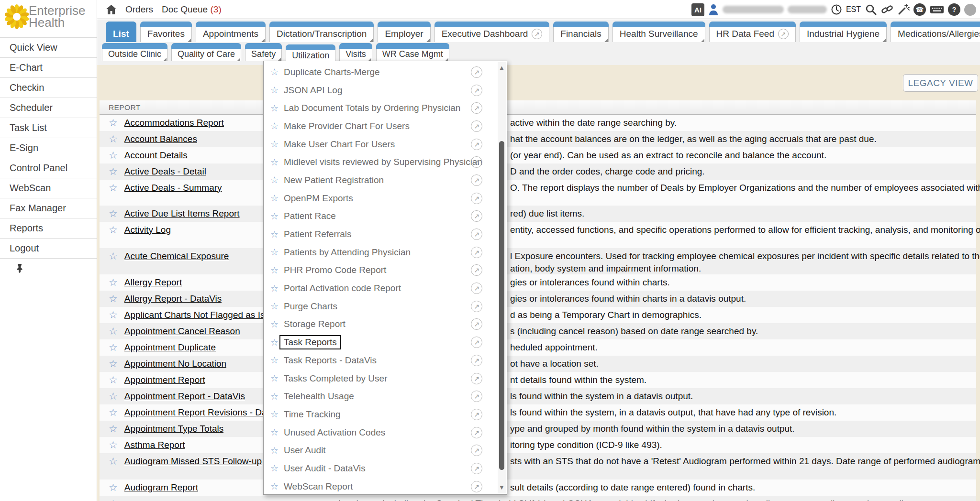 Image resolution: width=980 pixels, height=501 pixels. What do you see at coordinates (941, 83) in the screenshot?
I see `legacy-view-button: LEGACY VIEW` at bounding box center [941, 83].